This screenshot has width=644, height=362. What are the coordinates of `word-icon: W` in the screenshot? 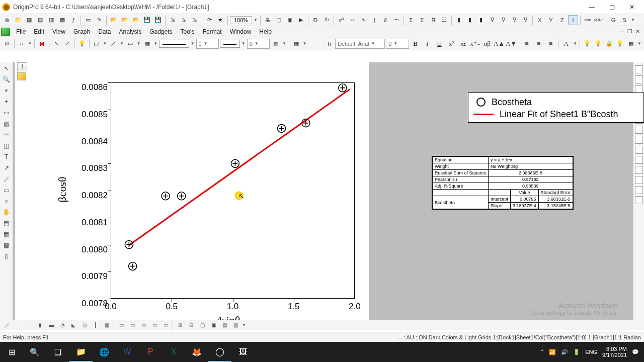 It's located at (127, 352).